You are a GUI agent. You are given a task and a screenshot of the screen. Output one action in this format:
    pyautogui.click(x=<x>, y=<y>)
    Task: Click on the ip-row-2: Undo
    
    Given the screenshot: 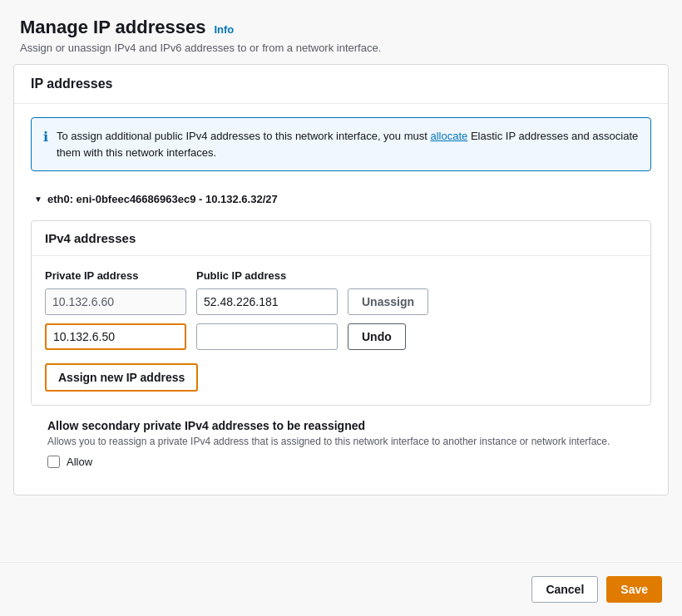 What is the action you would take?
    pyautogui.click(x=341, y=337)
    